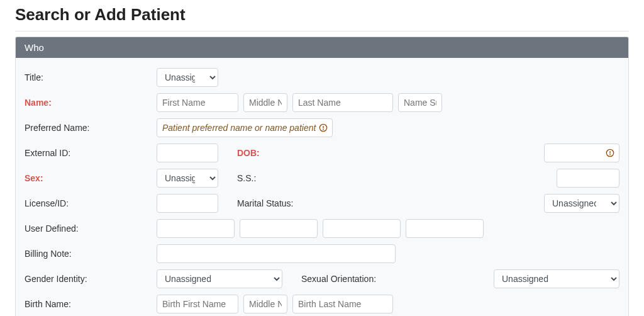  Describe the element at coordinates (276, 254) in the screenshot. I see `billing-note-input` at that location.